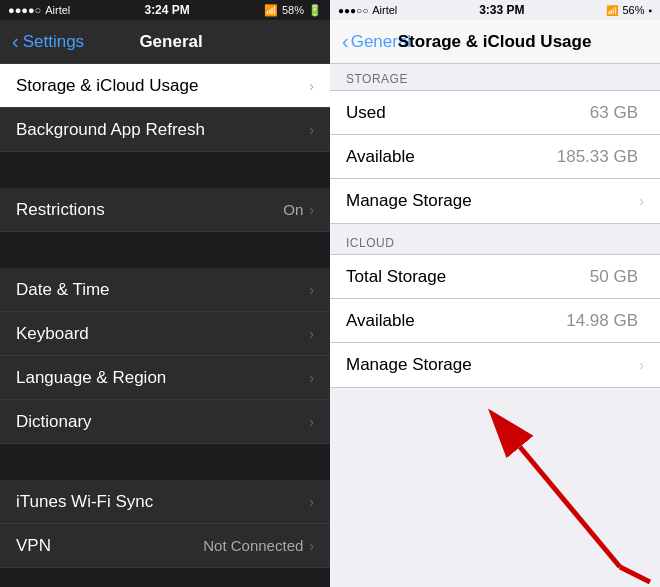 Image resolution: width=660 pixels, height=587 pixels. Describe the element at coordinates (312, 210) in the screenshot. I see `restrictions-chevron-icon: ›` at that location.